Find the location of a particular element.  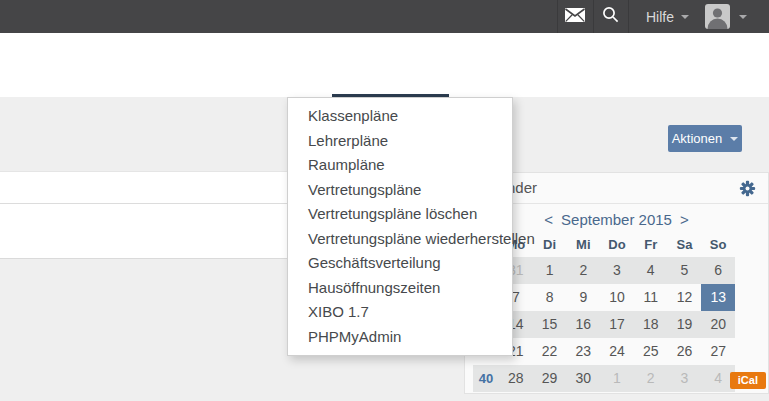

current-month-label: September 2015 is located at coordinates (616, 220).